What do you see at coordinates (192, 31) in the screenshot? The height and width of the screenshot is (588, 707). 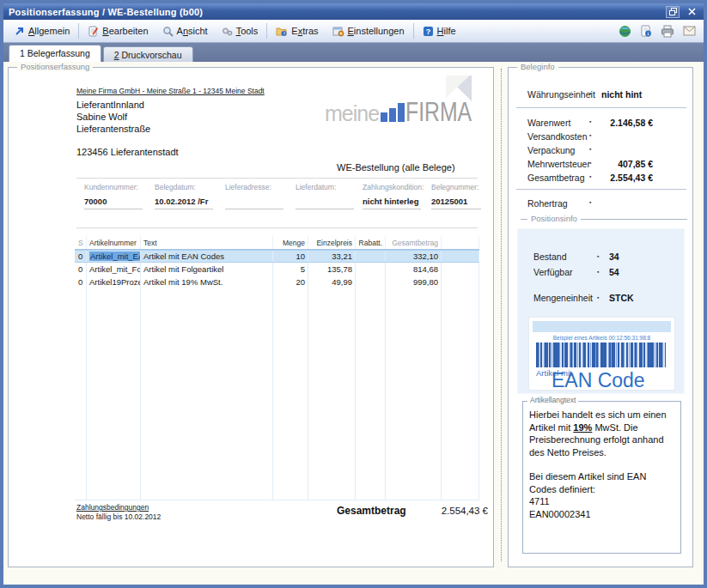 I see `menu-label: Ansicht` at bounding box center [192, 31].